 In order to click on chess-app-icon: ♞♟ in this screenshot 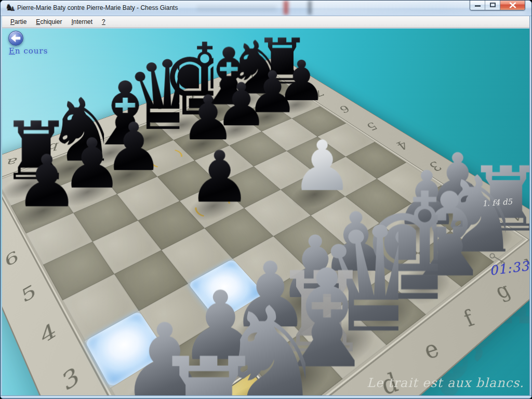, I will do `click(10, 8)`.